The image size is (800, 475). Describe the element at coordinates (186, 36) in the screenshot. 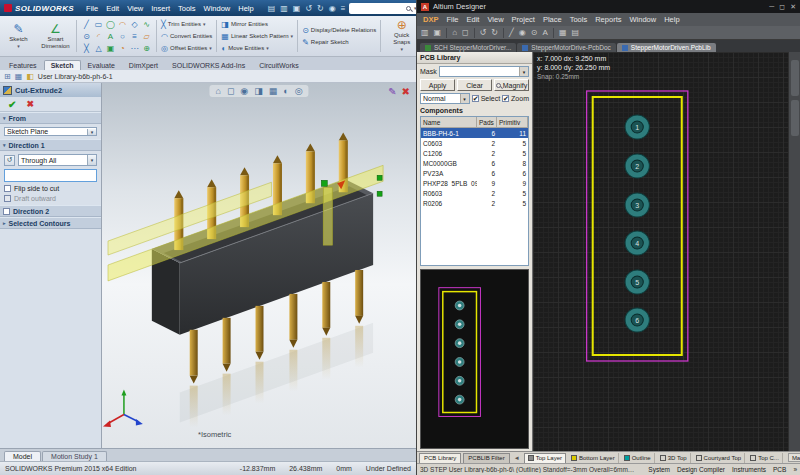

I see `convert-entities-button: ◠Convert Entities` at that location.